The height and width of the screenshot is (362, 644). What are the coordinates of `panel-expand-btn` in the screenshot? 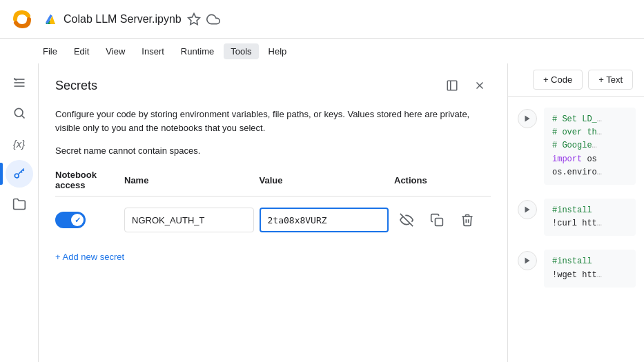 It's located at (452, 86).